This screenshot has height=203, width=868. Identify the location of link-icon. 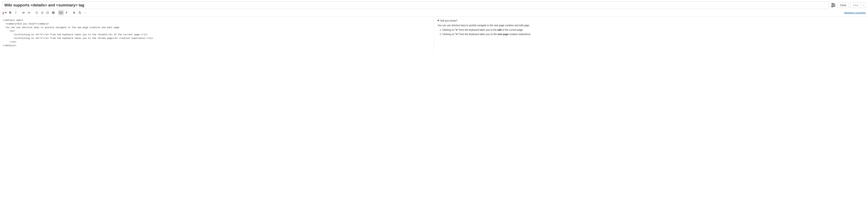
(24, 13).